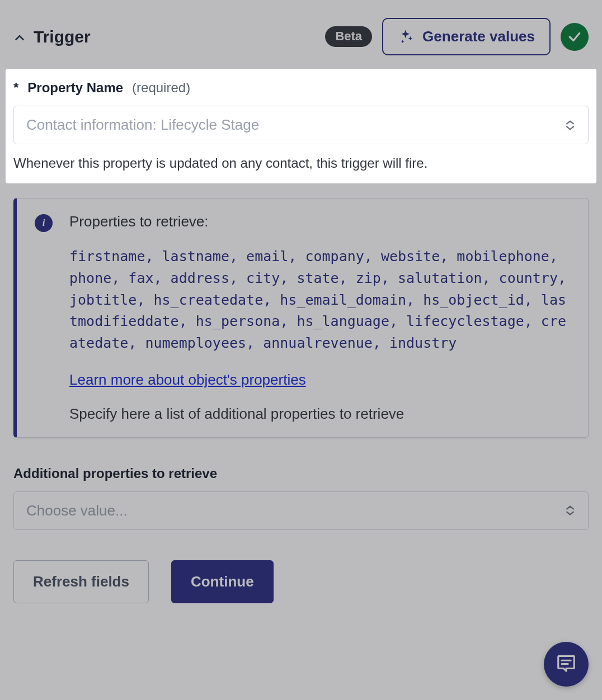  Describe the element at coordinates (18, 37) in the screenshot. I see `chevron-up-icon` at that location.